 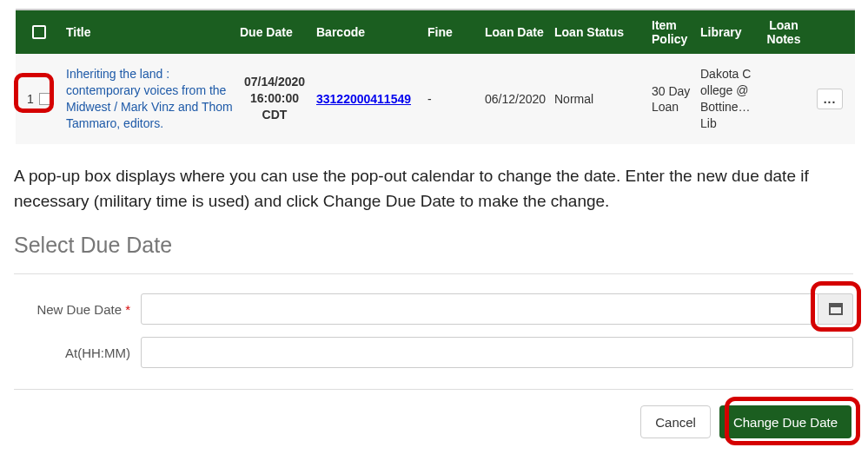 What do you see at coordinates (673, 32) in the screenshot?
I see `col-item-policy: Item Policy` at bounding box center [673, 32].